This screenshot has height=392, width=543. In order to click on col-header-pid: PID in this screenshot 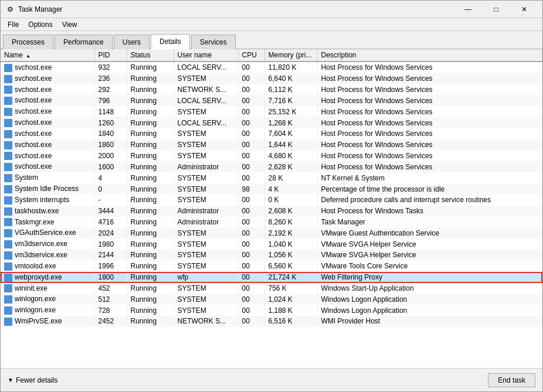, I will do `click(110, 55)`.